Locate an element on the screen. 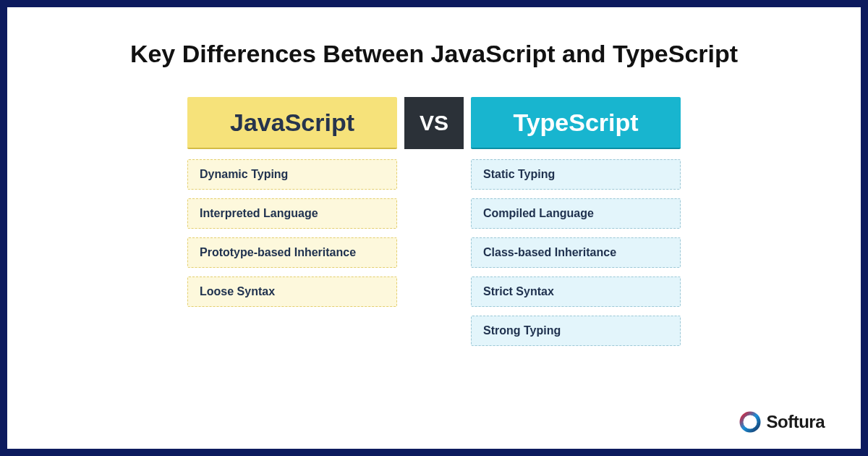 This screenshot has height=456, width=868. vs-badge: VS is located at coordinates (434, 123).